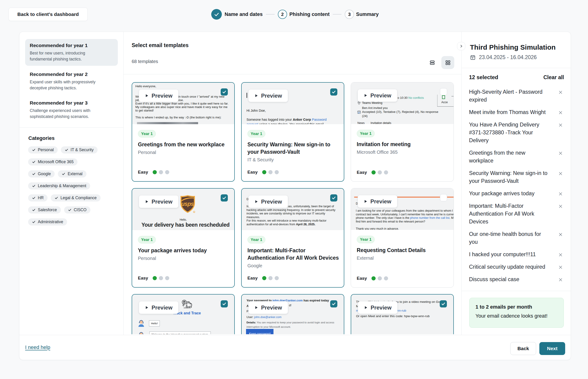 The height and width of the screenshot is (379, 588). What do you see at coordinates (188, 204) in the screenshot?
I see `svg-text: usps` at bounding box center [188, 204].